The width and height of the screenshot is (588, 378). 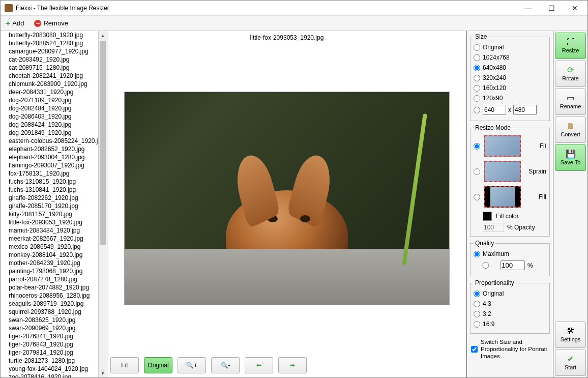 I want to click on list-item: dog-2088424_1920.jpg, so click(x=49, y=125).